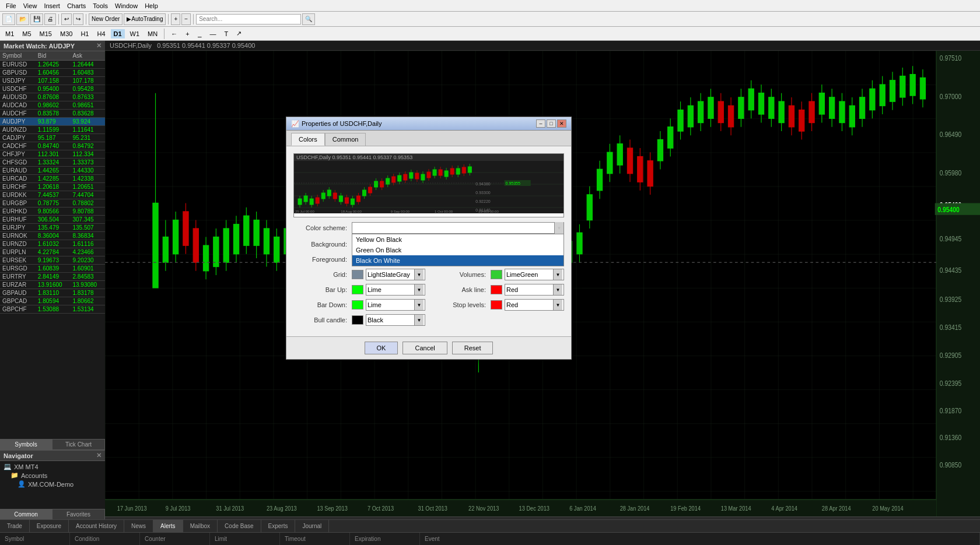 This screenshot has width=980, height=545. What do you see at coordinates (79, 514) in the screenshot?
I see `nav-tab-favorites: Favorites` at bounding box center [79, 514].